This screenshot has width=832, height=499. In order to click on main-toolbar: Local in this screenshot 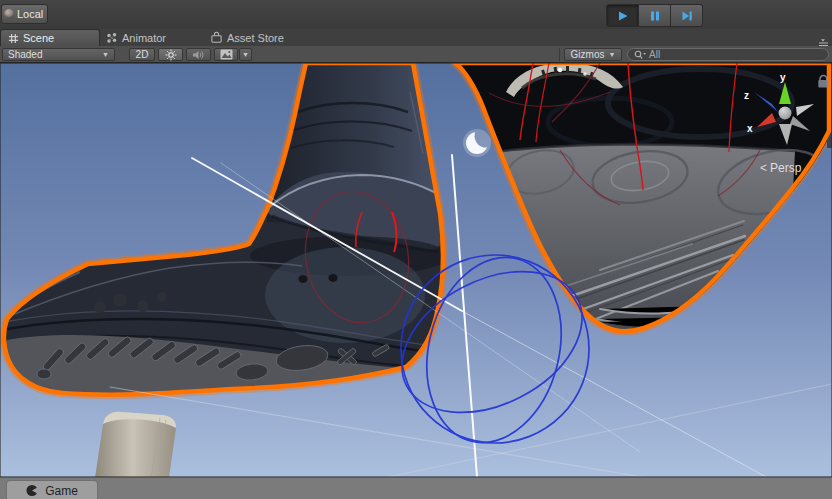, I will do `click(416, 15)`.